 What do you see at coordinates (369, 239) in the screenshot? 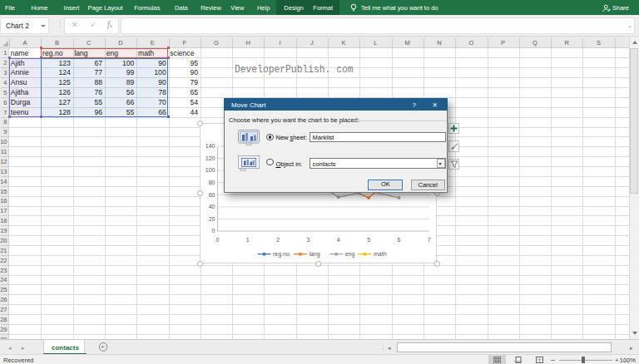
I see `svg-text: 5` at bounding box center [369, 239].